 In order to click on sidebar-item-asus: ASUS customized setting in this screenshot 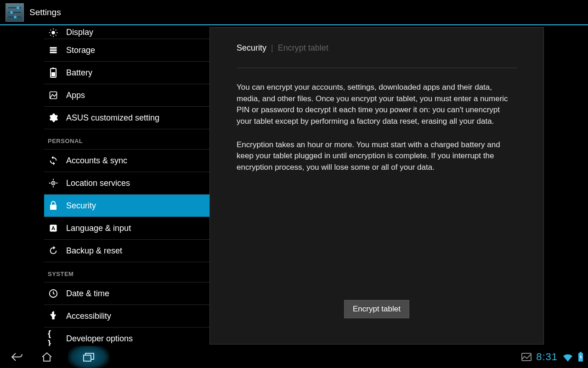, I will do `click(127, 118)`.